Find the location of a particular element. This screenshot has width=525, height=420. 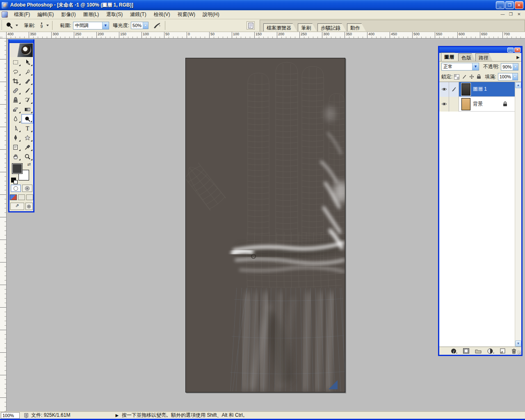

layer-list-scrollbar: ▲ ▼ is located at coordinates (518, 214).